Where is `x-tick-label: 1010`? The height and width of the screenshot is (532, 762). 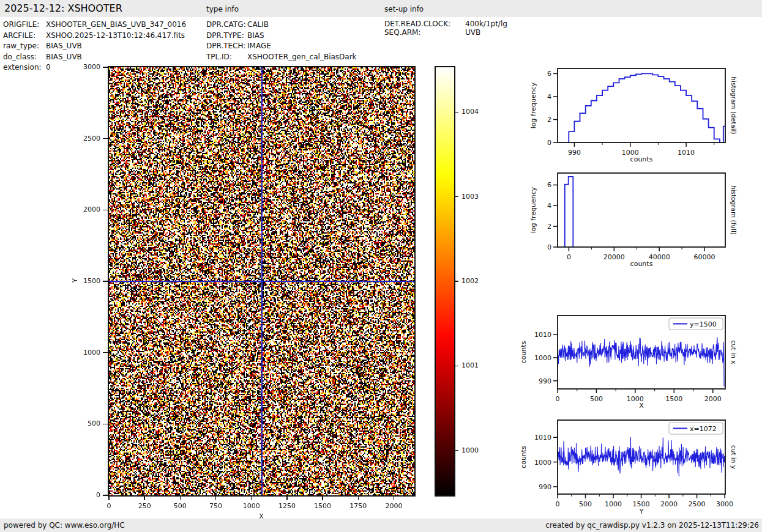
x-tick-label: 1010 is located at coordinates (686, 153).